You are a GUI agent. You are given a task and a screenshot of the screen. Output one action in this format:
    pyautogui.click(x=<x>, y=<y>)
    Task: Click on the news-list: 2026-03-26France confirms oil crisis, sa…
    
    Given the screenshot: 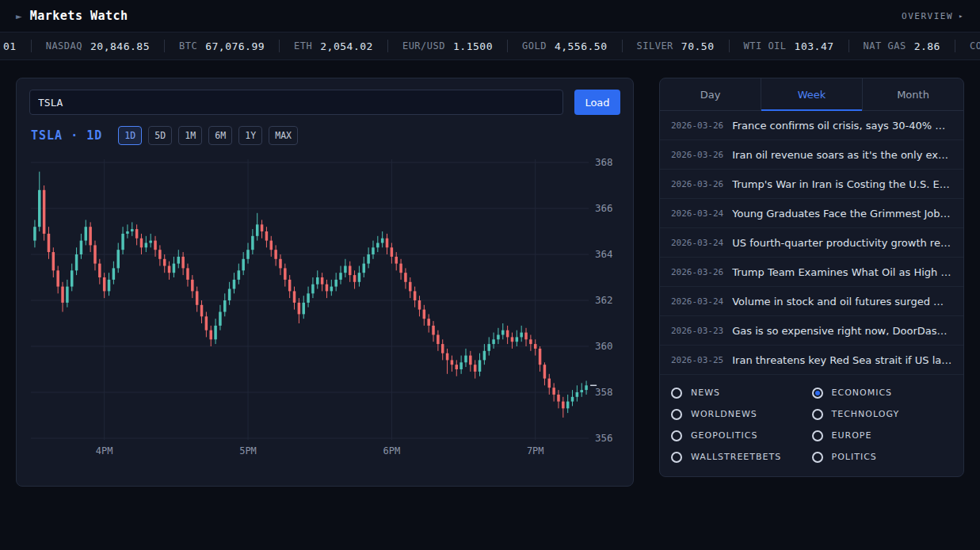 What is the action you would take?
    pyautogui.click(x=811, y=243)
    